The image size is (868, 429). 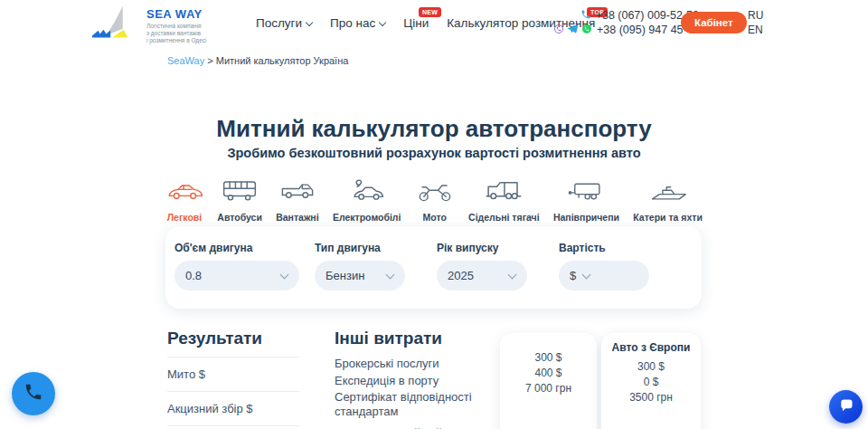 I want to click on tab-label: Легкові, so click(x=184, y=217).